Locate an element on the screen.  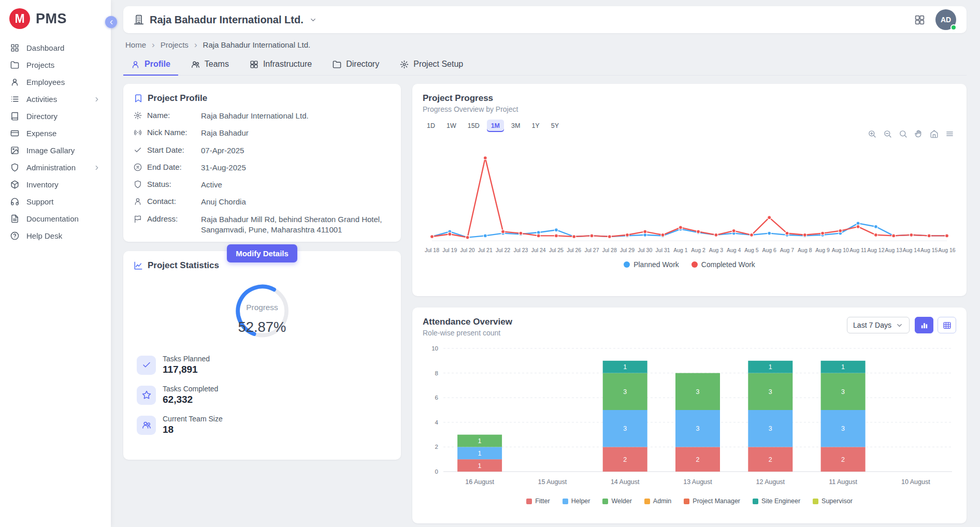
range-button-1m: 1M is located at coordinates (495, 126).